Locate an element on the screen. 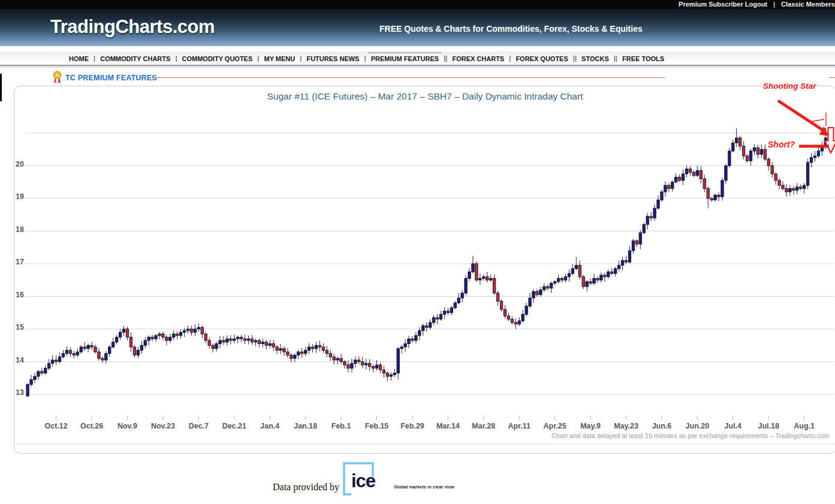 The width and height of the screenshot is (835, 504). x-axis-label: Apr.25 is located at coordinates (555, 426).